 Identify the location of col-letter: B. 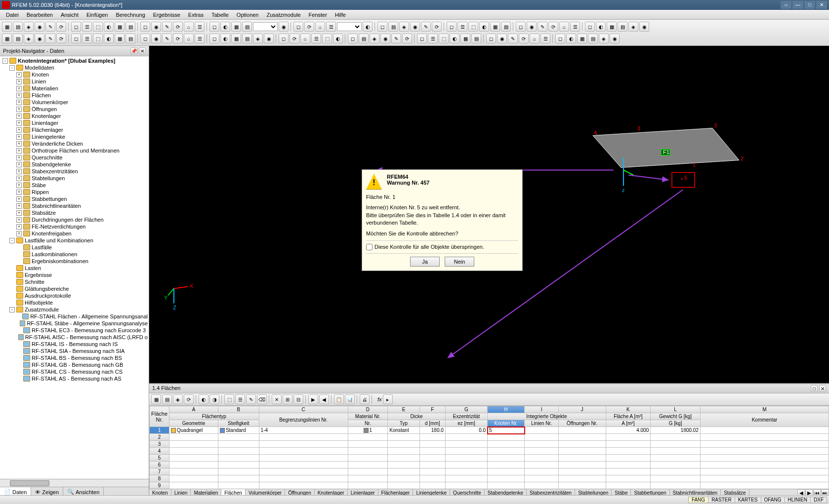
(238, 410).